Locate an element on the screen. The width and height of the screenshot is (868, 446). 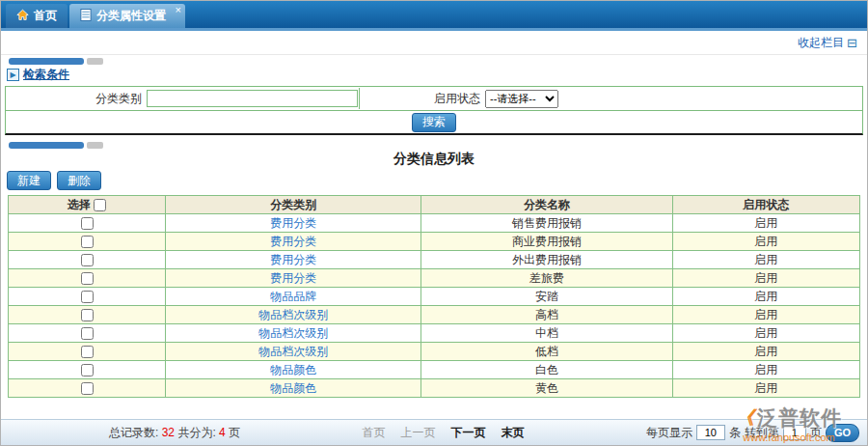
search-button: 搜索 is located at coordinates (434, 123).